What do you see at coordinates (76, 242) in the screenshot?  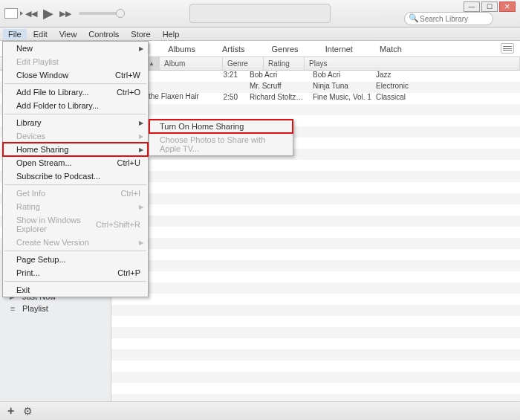 I see `menu-item-create-version: Create New Version` at bounding box center [76, 242].